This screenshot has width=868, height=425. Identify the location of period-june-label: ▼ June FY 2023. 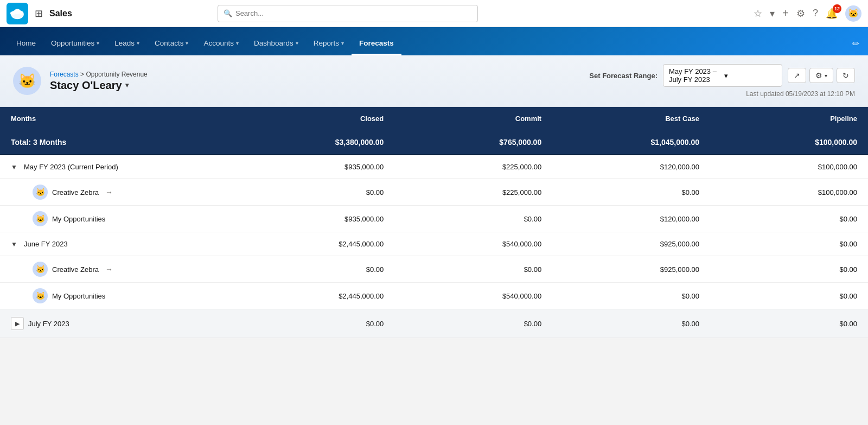
(118, 244).